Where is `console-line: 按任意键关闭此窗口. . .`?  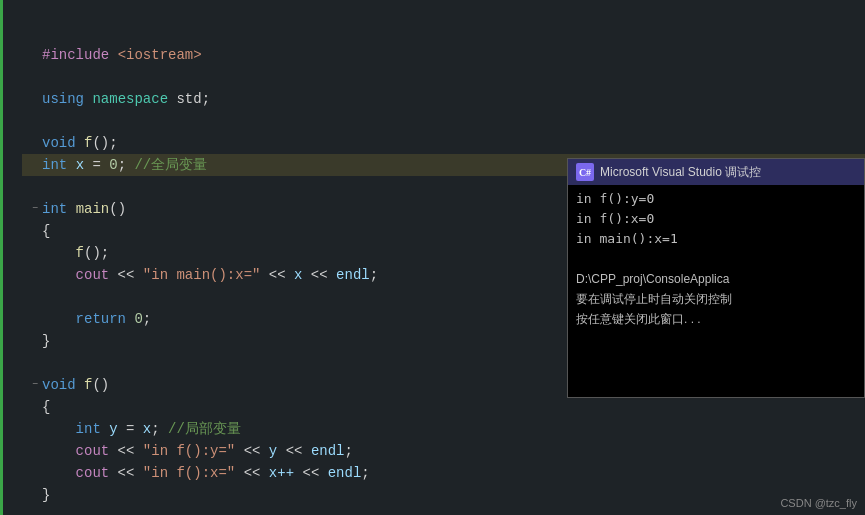
console-line: 按任意键关闭此窗口. . . is located at coordinates (716, 319).